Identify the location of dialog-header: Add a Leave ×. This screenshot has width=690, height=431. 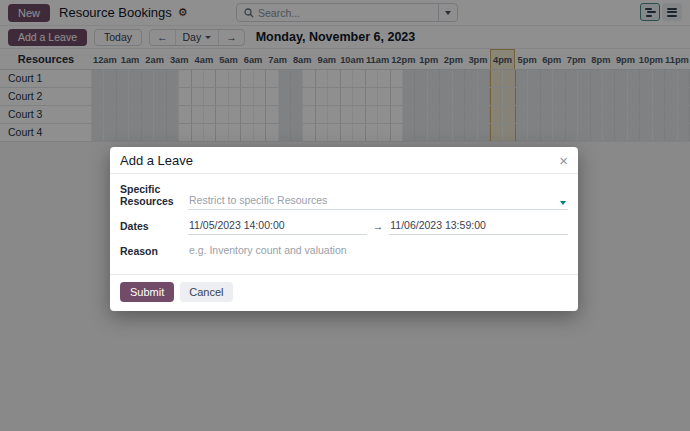
(344, 160).